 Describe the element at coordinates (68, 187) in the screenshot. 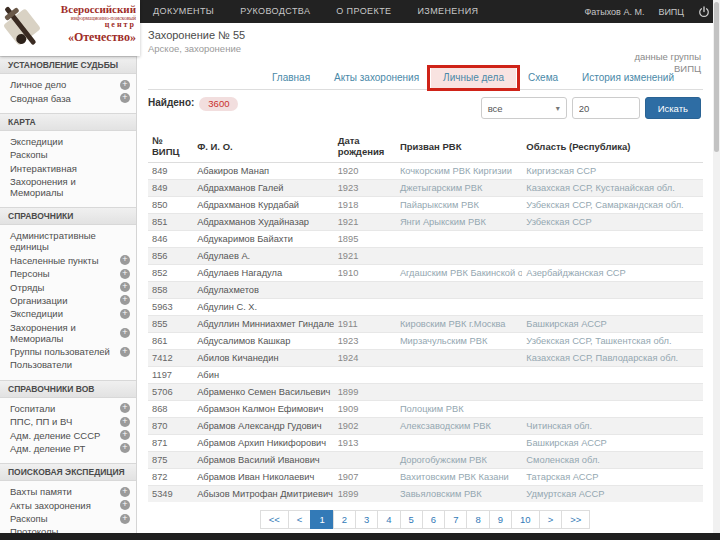

I see `sidebar-item: Захоронения и Мемориалы` at that location.